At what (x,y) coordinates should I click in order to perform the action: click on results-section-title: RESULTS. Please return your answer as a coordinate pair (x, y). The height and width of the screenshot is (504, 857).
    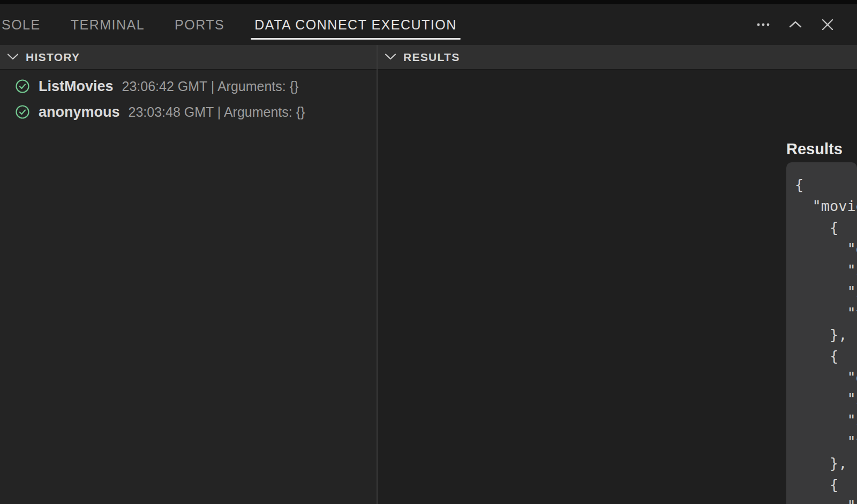
    Looking at the image, I should click on (432, 57).